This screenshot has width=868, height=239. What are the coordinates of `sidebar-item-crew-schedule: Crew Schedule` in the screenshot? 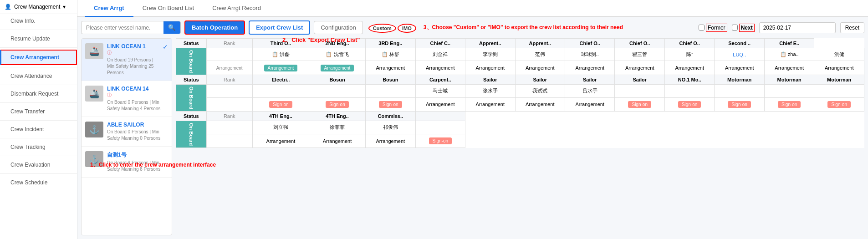 It's located at (38, 183).